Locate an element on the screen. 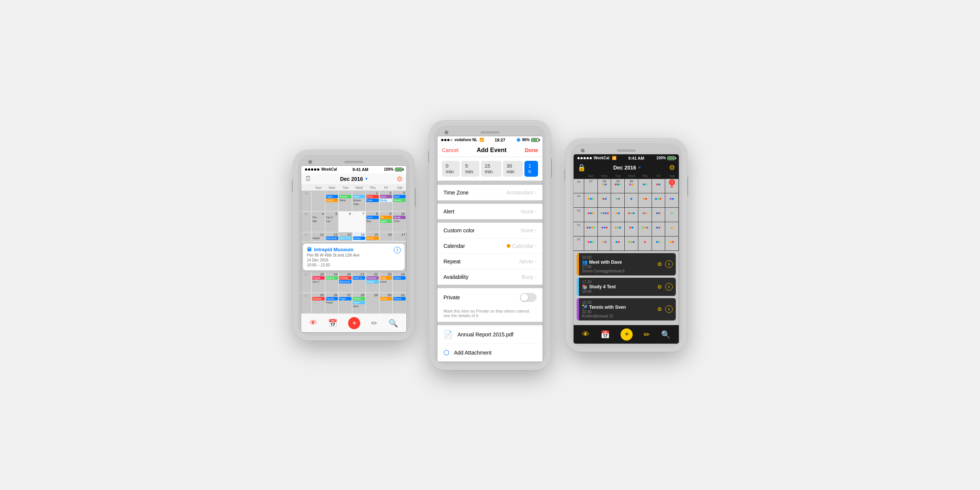 The image size is (980, 490). d-dec17: 17 is located at coordinates (672, 215).